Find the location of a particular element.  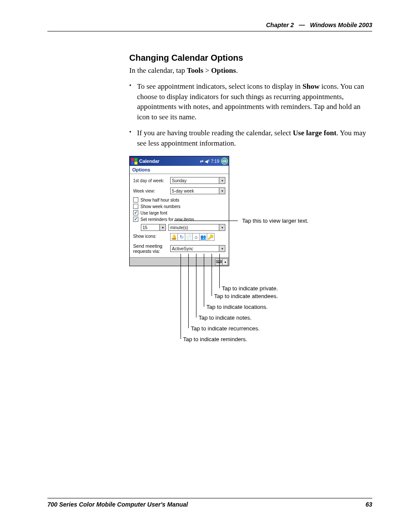

callout-large-font: Tap this to view larger text. is located at coordinates (275, 221).